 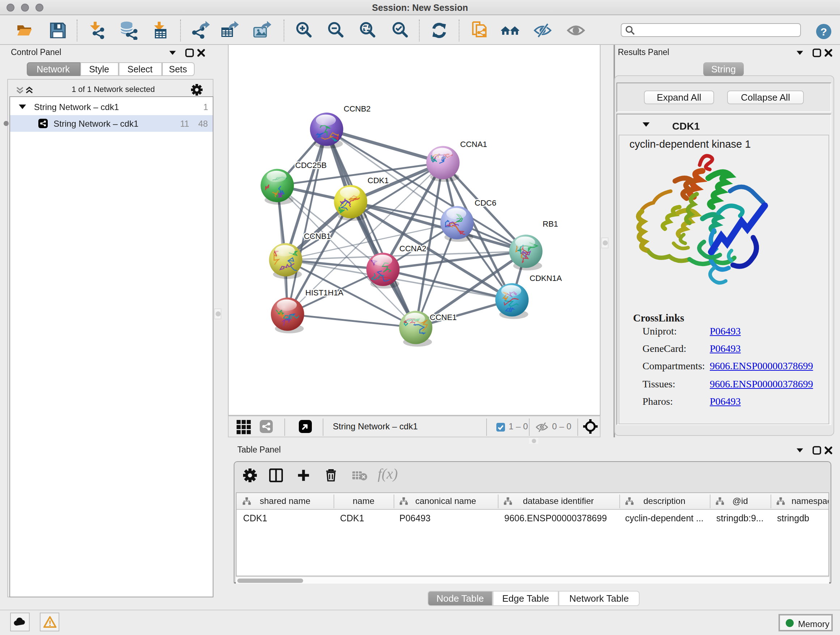 What do you see at coordinates (324, 293) in the screenshot?
I see `svg-text: HIST1H1A` at bounding box center [324, 293].